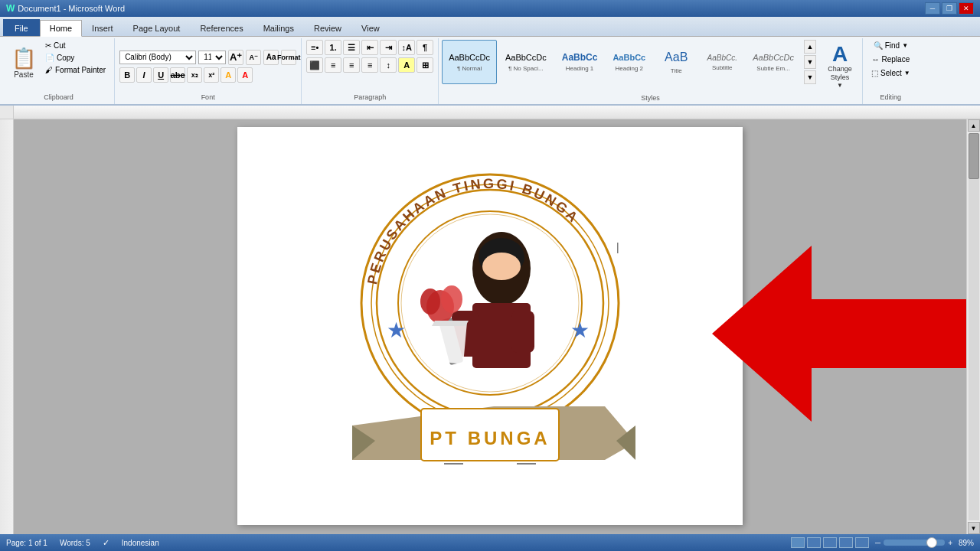 This screenshot has height=551, width=980. Describe the element at coordinates (158, 57) in the screenshot. I see `font-name-select: Calibri (Body)` at that location.